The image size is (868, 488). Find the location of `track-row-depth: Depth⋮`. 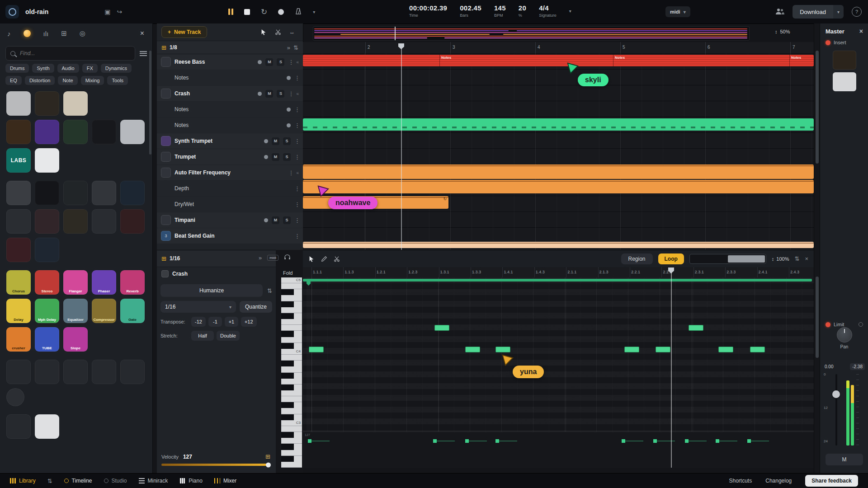

track-row-depth: Depth⋮ is located at coordinates (230, 188).